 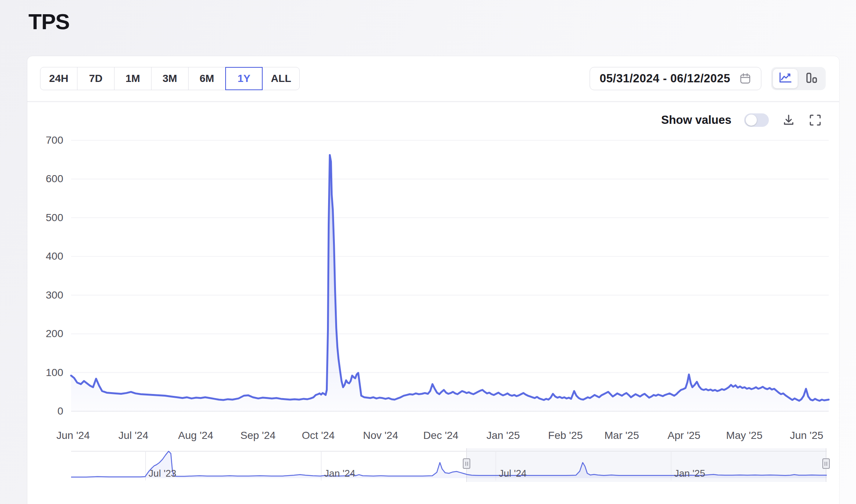 What do you see at coordinates (785, 79) in the screenshot?
I see `line-chart-icon` at bounding box center [785, 79].